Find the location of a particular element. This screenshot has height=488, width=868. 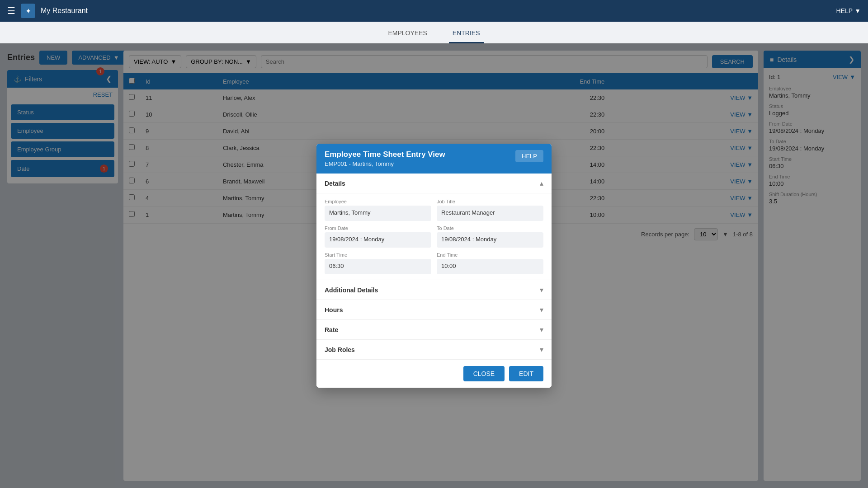

section-job_roles: Job Roles is located at coordinates (434, 350).